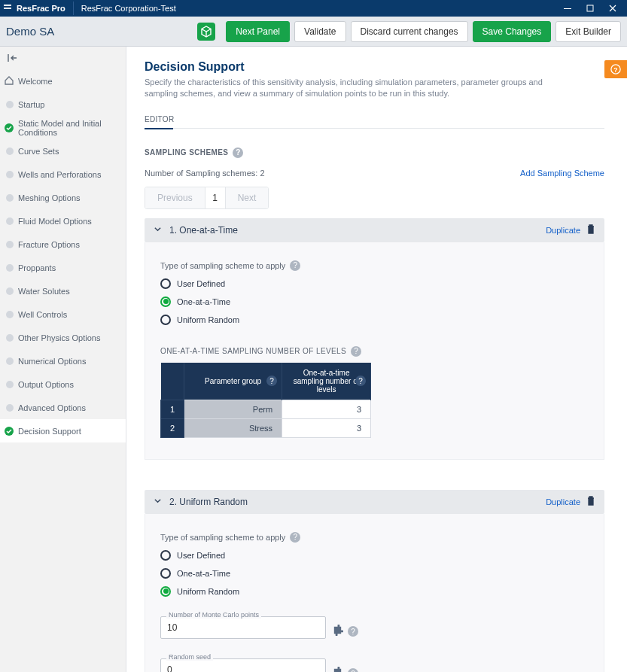 The image size is (627, 672). What do you see at coordinates (63, 315) in the screenshot?
I see `sidebar-item-well-controls: Well Controls` at bounding box center [63, 315].